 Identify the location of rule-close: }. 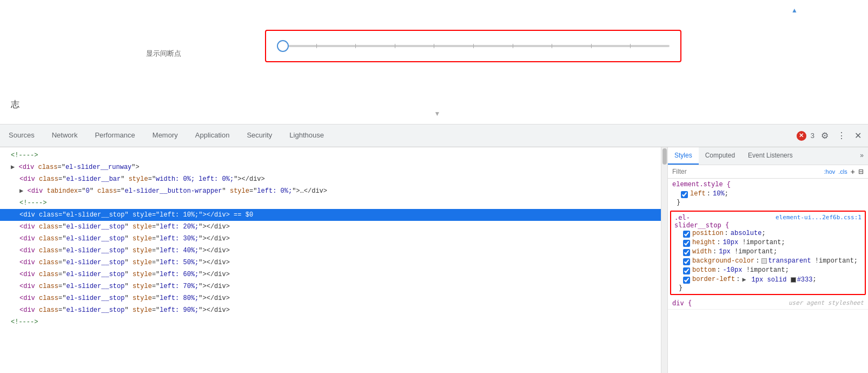
(768, 288).